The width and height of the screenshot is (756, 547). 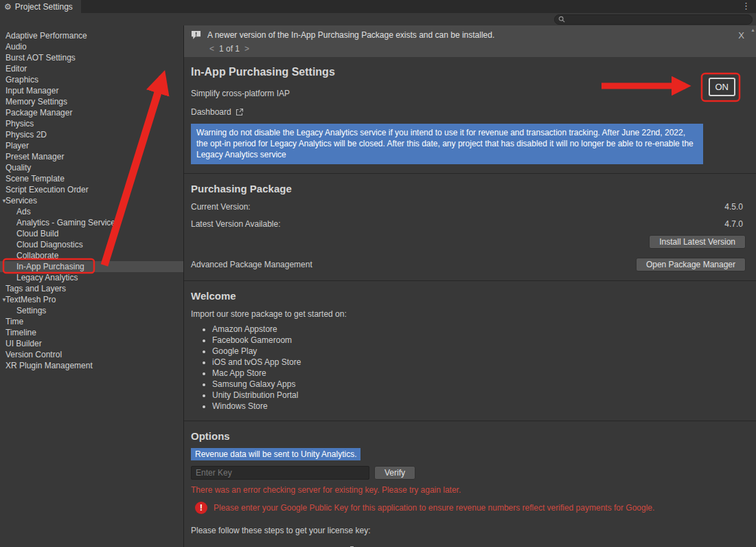 I want to click on external-link-icon, so click(x=240, y=112).